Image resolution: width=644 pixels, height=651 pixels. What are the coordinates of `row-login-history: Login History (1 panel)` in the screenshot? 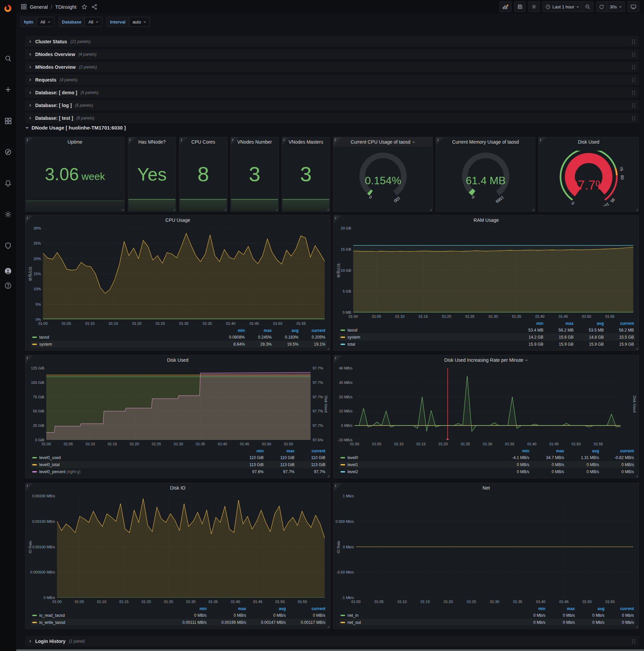 It's located at (332, 641).